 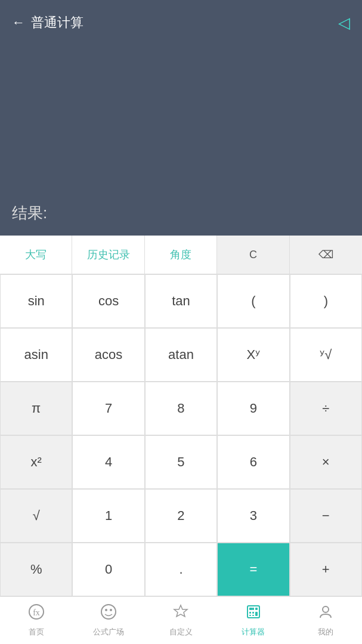 What do you see at coordinates (48, 23) in the screenshot?
I see `header-left: ← 普通计算` at bounding box center [48, 23].